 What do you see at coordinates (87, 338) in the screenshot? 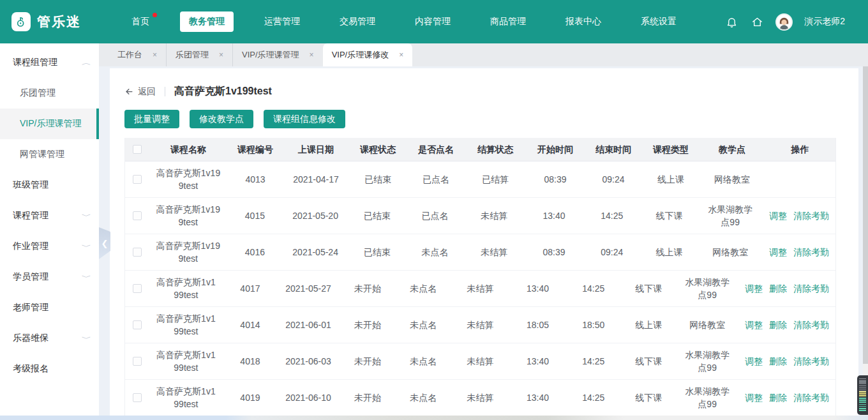
I see `chevron-down-icon: ﹀` at bounding box center [87, 338].